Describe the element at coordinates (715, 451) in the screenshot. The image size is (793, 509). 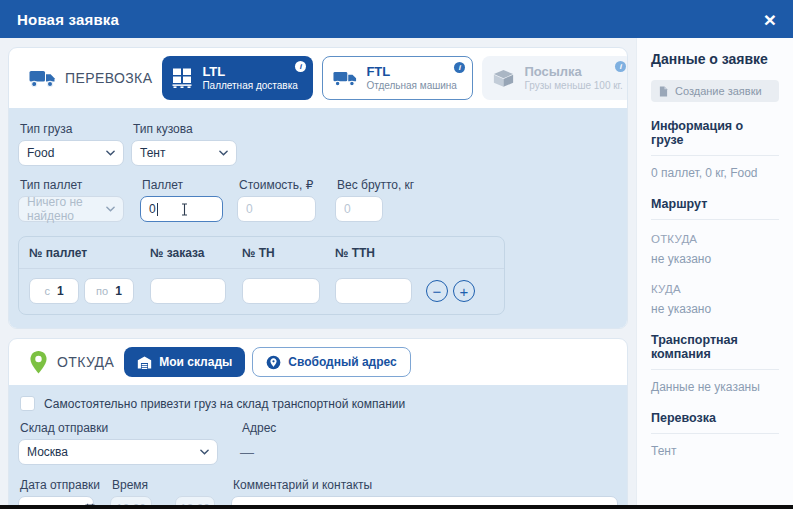
I see `transport-value: Тент` at that location.